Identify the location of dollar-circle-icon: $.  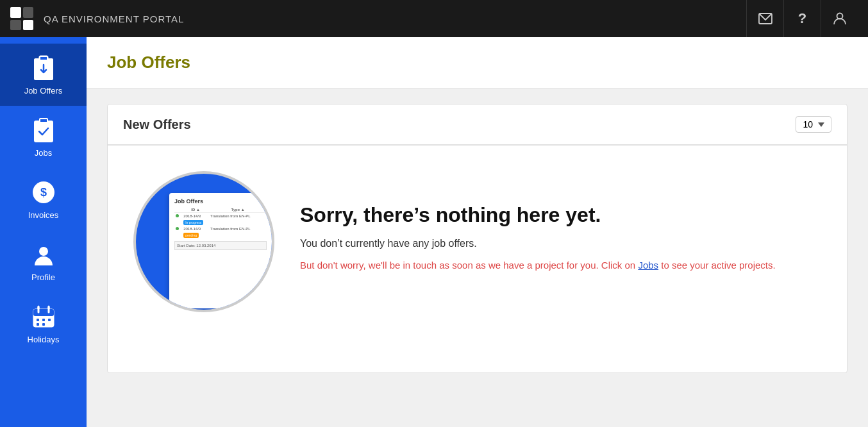
(44, 192).